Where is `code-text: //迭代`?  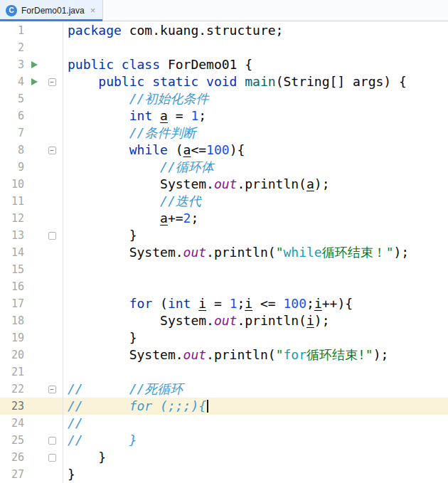 code-text: //迭代 is located at coordinates (256, 201).